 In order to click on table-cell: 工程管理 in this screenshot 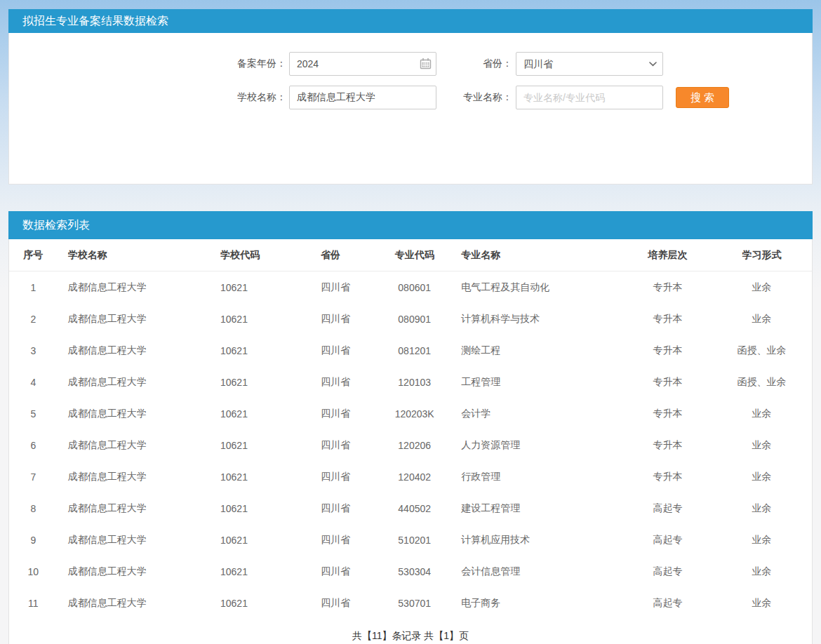, I will do `click(538, 382)`.